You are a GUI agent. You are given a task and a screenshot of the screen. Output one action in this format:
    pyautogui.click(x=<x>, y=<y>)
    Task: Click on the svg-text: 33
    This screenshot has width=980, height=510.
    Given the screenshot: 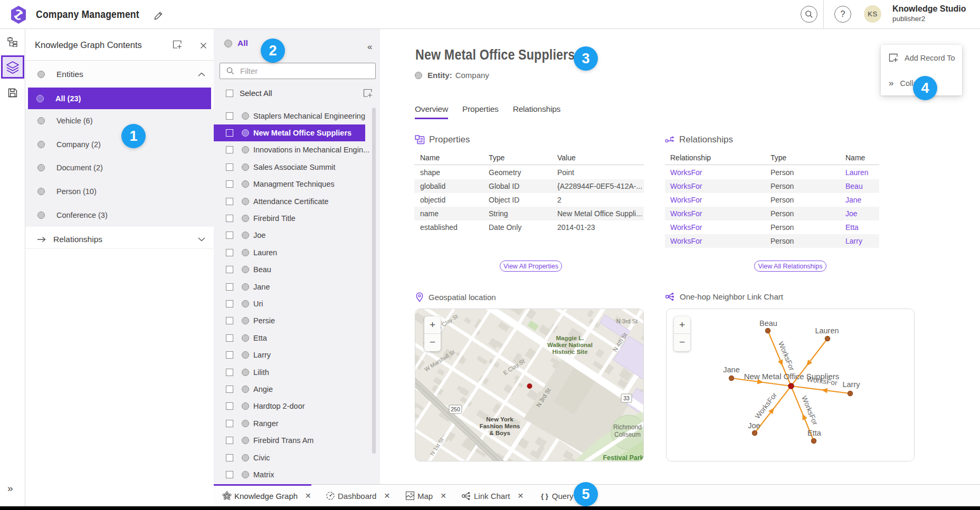 What is the action you would take?
    pyautogui.click(x=626, y=398)
    